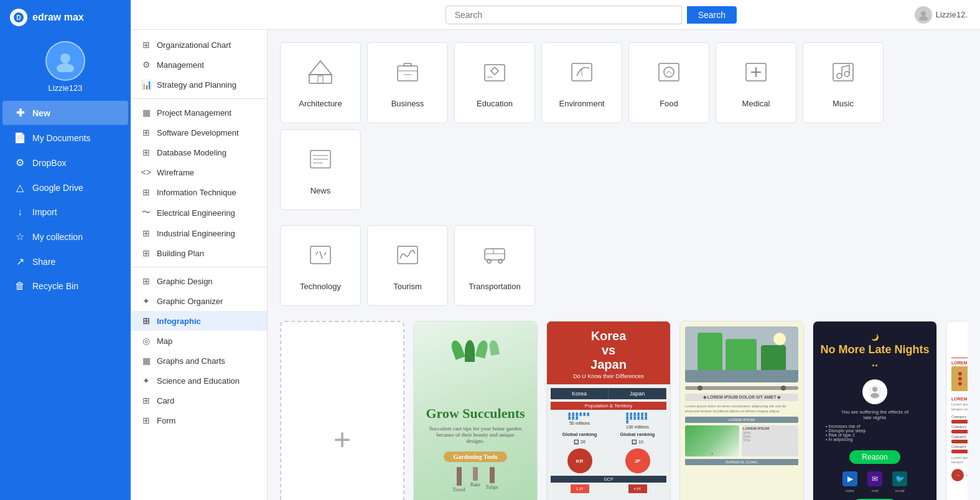  Describe the element at coordinates (199, 152) in the screenshot. I see `mid-item-database: ⊞ Database Modeling` at that location.